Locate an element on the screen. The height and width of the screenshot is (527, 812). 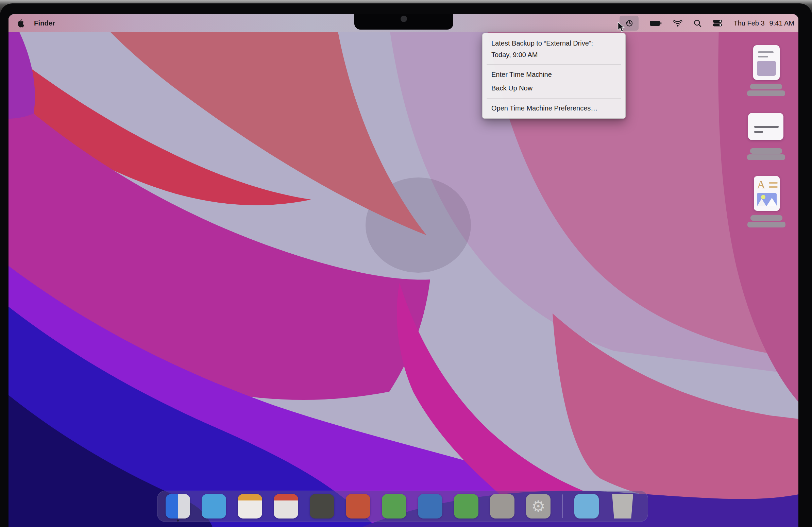
dock-system-preferences: ⚙ is located at coordinates (538, 506).